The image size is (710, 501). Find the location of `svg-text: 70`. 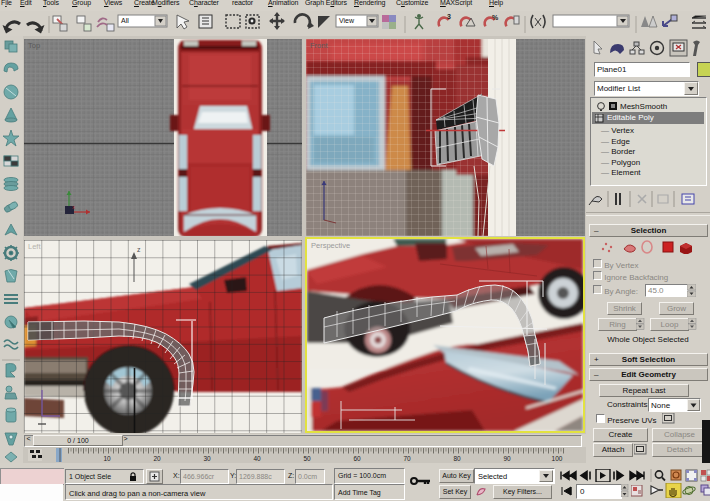

svg-text: 70 is located at coordinates (407, 458).